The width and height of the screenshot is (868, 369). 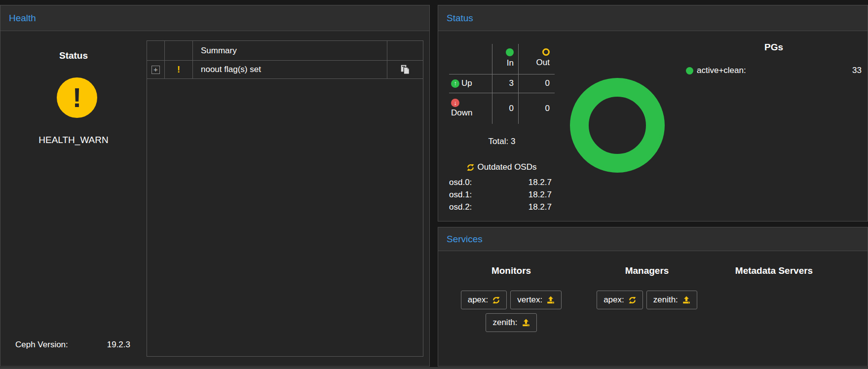 What do you see at coordinates (536, 109) in the screenshot?
I see `osd-down-out-value: 0` at bounding box center [536, 109].